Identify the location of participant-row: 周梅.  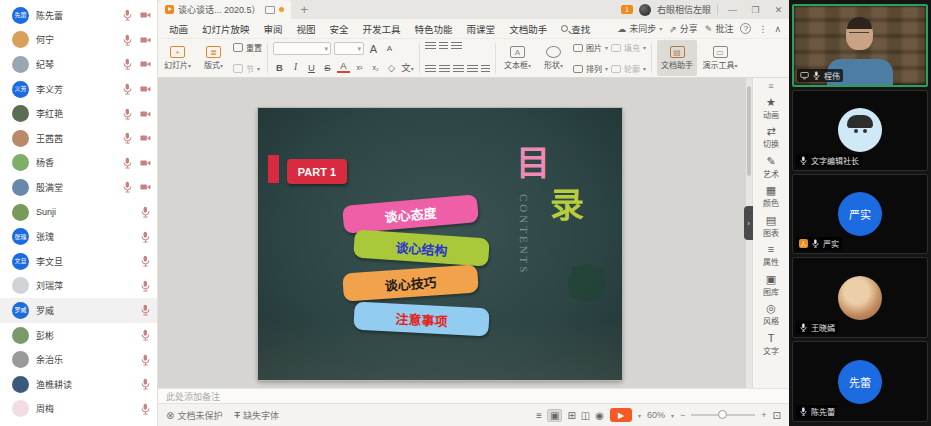
(78, 410).